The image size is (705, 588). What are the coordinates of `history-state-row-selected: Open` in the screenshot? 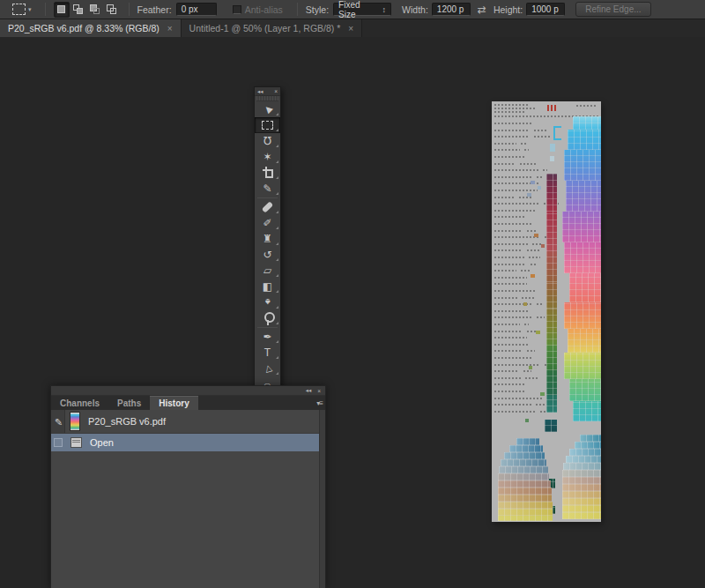 It's located at (189, 443).